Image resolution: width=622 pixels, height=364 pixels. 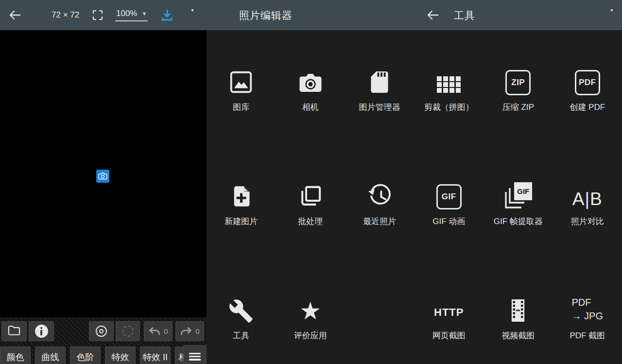 I want to click on zoom-value: 100%, so click(x=126, y=14).